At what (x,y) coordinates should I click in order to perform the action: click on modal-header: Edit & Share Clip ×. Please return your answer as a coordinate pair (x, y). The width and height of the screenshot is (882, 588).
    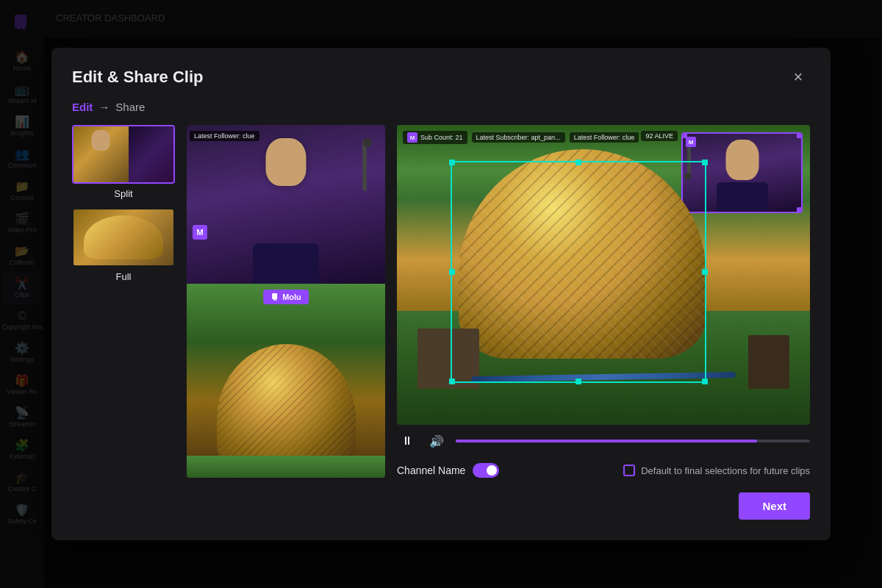
    Looking at the image, I should click on (441, 77).